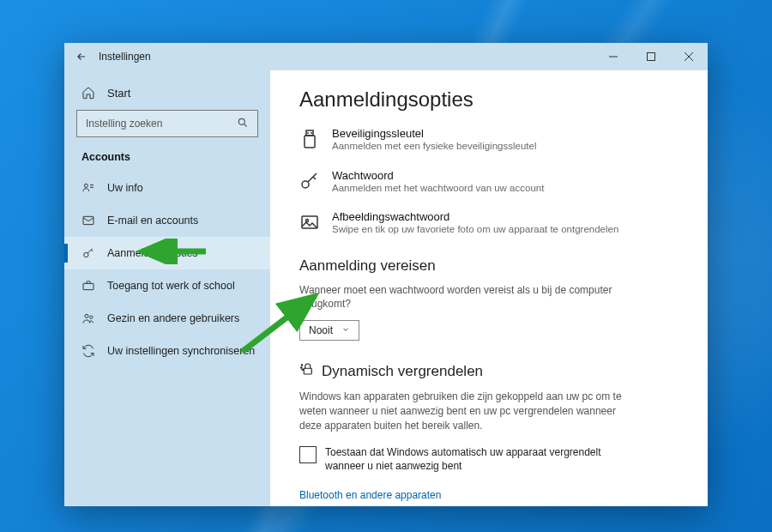 The height and width of the screenshot is (532, 772). What do you see at coordinates (491, 495) in the screenshot?
I see `bluetooth-link: Bluetooth en andere apparaten` at bounding box center [491, 495].